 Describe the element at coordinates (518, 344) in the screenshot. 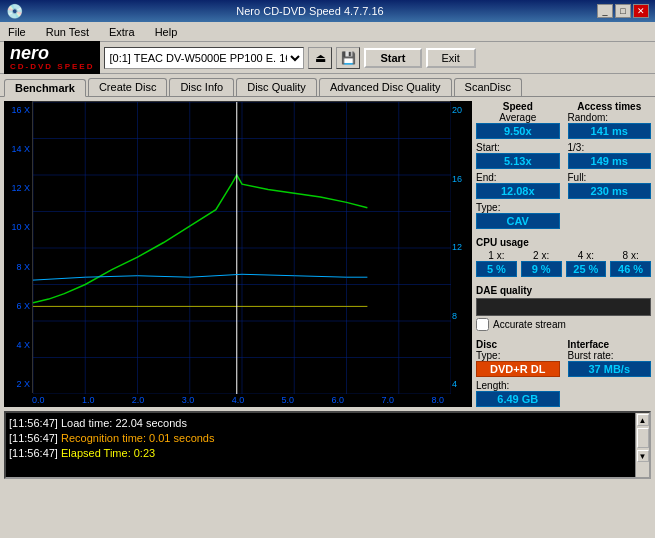

I see `disc-label: Disc` at that location.